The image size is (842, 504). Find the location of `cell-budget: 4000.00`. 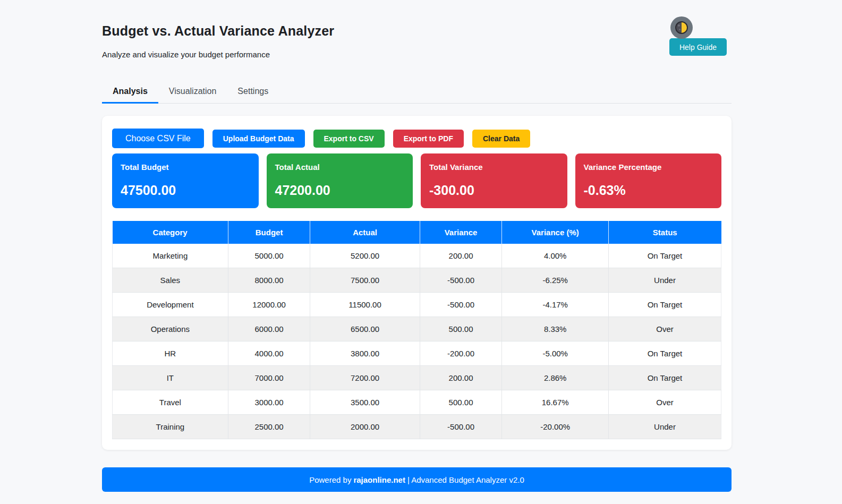

cell-budget: 4000.00 is located at coordinates (269, 354).